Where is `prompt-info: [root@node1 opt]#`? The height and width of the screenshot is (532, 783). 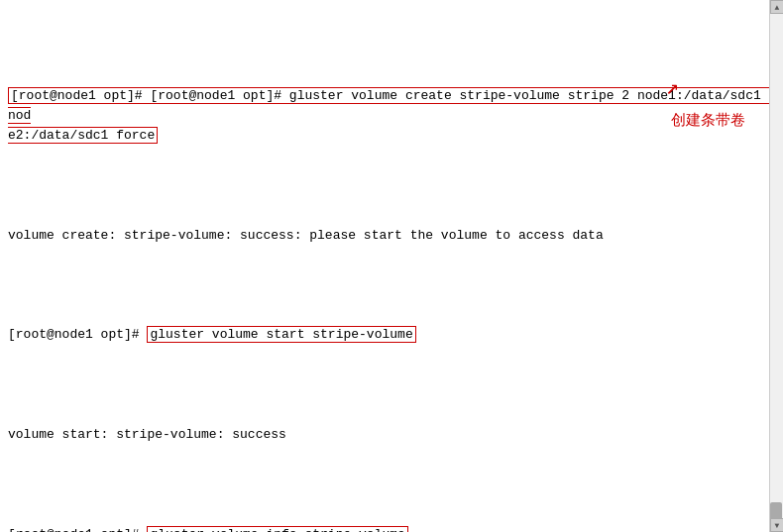
prompt-info: [root@node1 opt]# is located at coordinates (77, 529).